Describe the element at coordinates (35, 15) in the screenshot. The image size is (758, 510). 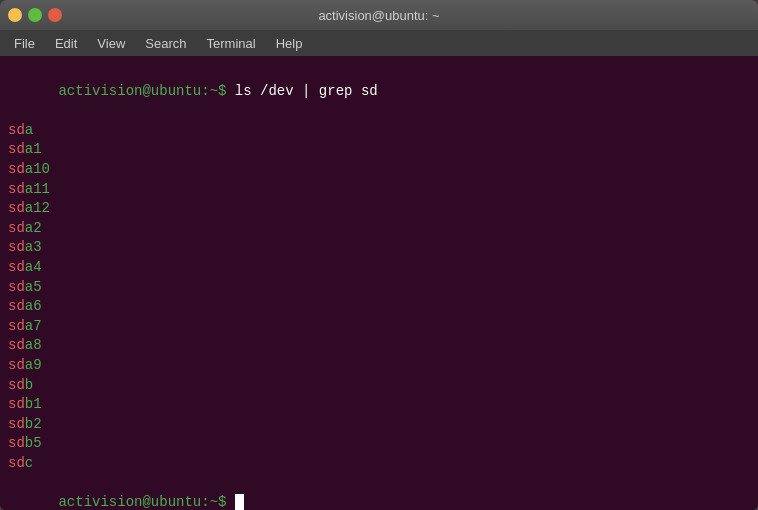
I see `window-controls` at that location.